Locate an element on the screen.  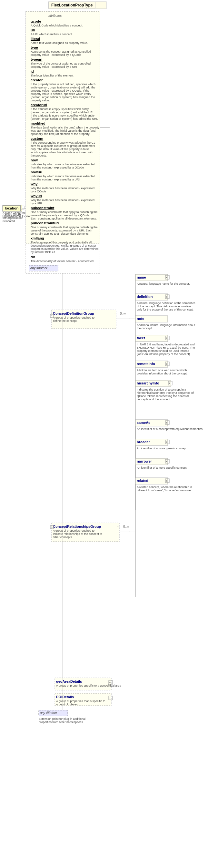
svg-text: dir is located at coordinates (33, 257).